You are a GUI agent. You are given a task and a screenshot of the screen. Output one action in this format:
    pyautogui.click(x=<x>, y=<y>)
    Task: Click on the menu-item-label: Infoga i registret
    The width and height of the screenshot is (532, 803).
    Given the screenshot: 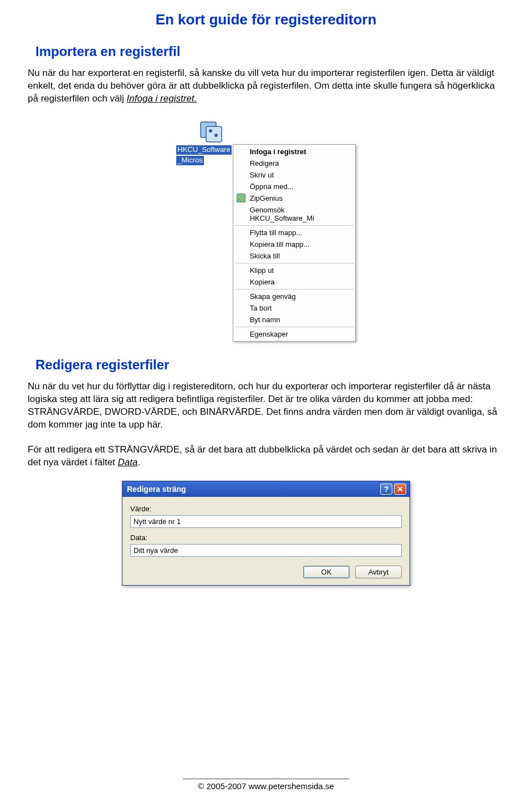 What is the action you would take?
    pyautogui.click(x=278, y=152)
    